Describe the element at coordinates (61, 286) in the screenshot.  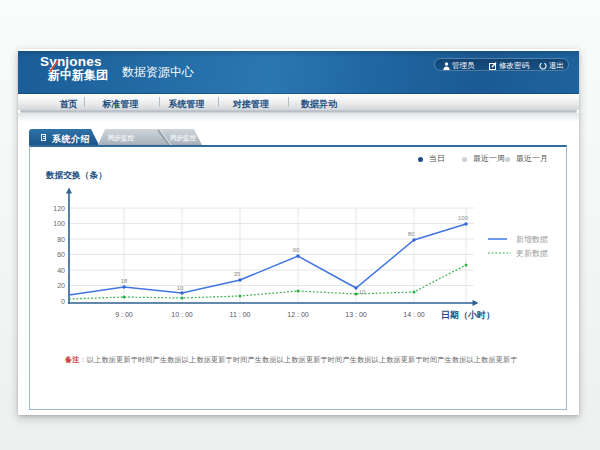
I see `svg-text: 20` at that location.